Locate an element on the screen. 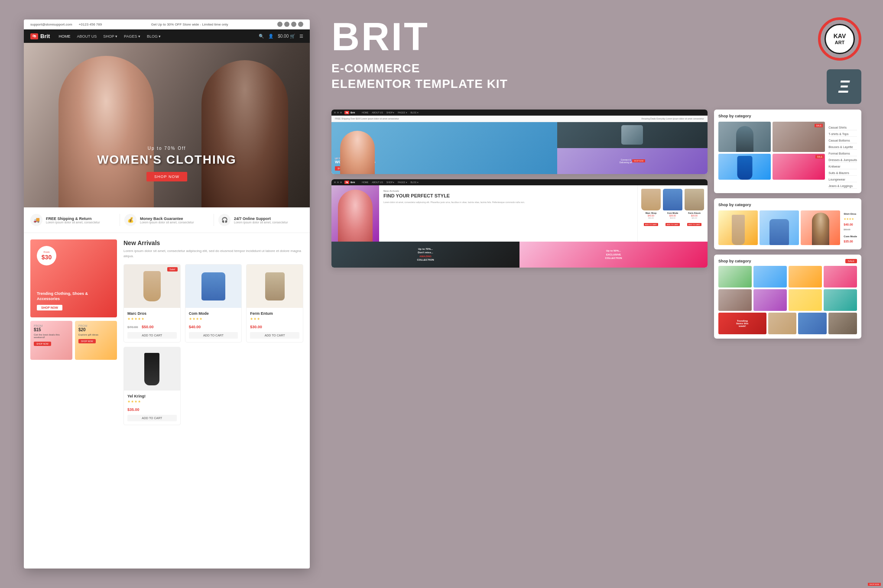 Image resolution: width=883 pixels, height=588 pixels. cart-icon: $0.00 🛒 is located at coordinates (286, 36).